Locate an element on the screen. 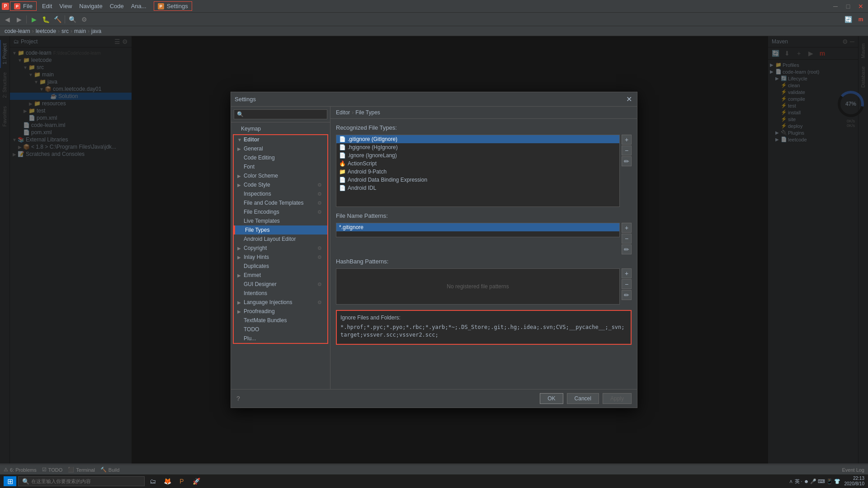  ft-hgignore: 📄 .hgignore (HgIgnore) is located at coordinates (478, 147).